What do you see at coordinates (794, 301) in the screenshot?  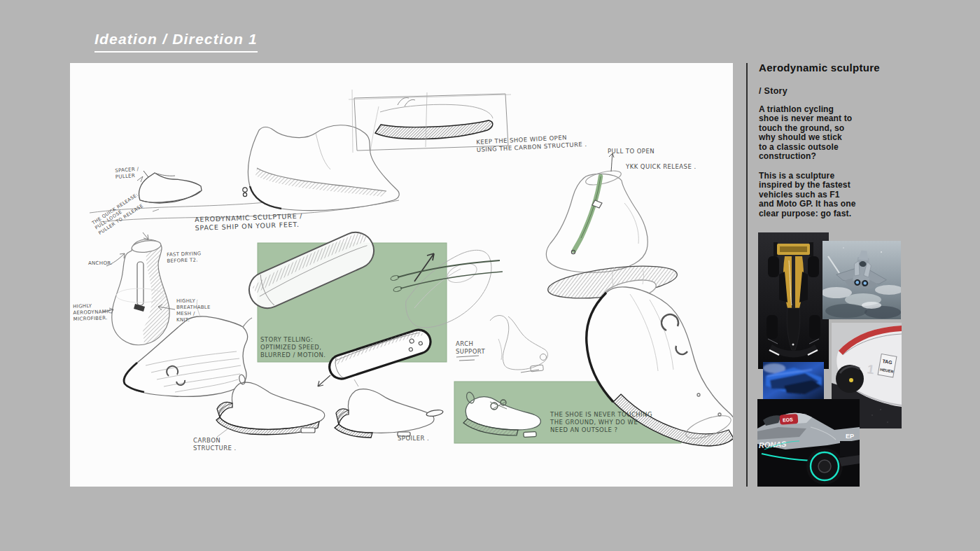 I see `moodboard-image-f1-concept-top-view` at bounding box center [794, 301].